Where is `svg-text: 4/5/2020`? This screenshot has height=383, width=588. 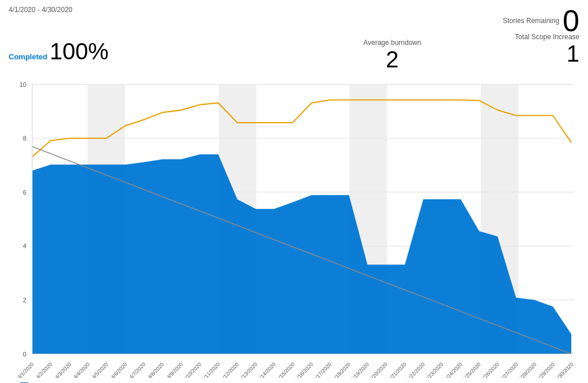
svg-text: 4/5/2020 is located at coordinates (100, 370).